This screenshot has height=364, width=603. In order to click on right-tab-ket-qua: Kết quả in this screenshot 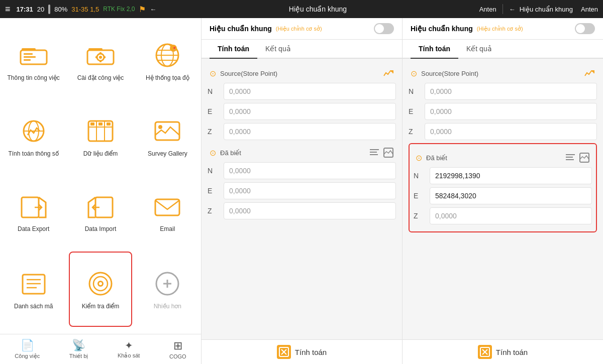, I will do `click(479, 49)`.